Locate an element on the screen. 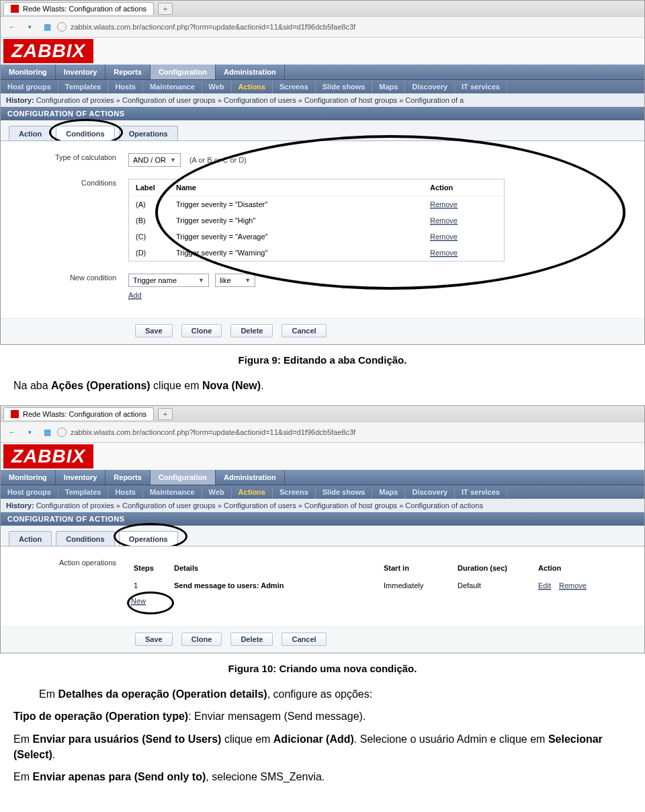 Image resolution: width=645 pixels, height=812 pixels. op-steps: 1 is located at coordinates (151, 586).